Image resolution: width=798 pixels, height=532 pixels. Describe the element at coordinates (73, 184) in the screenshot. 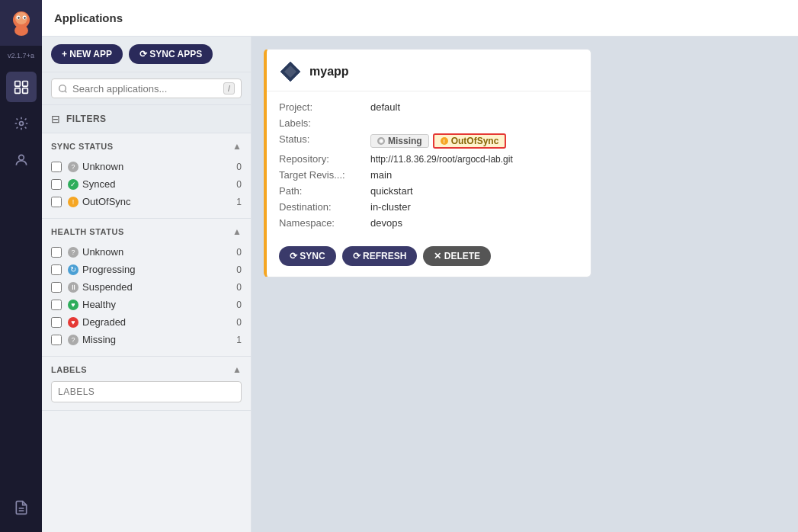

I see `sync-synced-icon: ✓` at that location.